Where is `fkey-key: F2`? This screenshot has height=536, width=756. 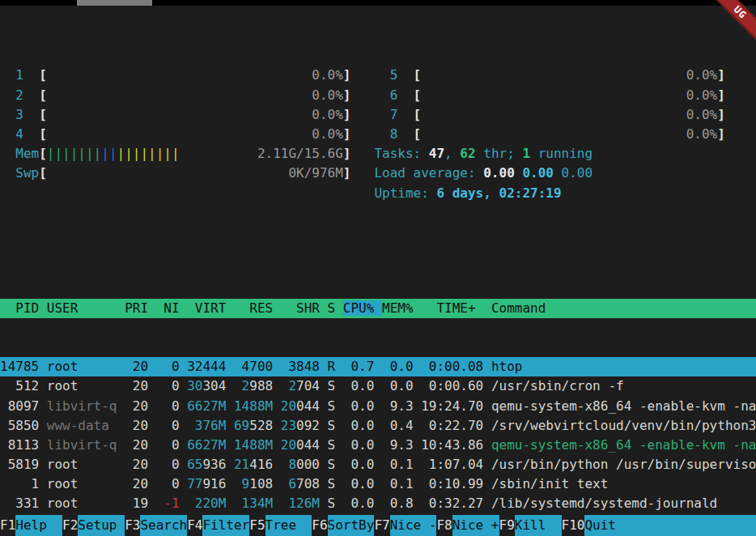 fkey-key: F2 is located at coordinates (70, 525).